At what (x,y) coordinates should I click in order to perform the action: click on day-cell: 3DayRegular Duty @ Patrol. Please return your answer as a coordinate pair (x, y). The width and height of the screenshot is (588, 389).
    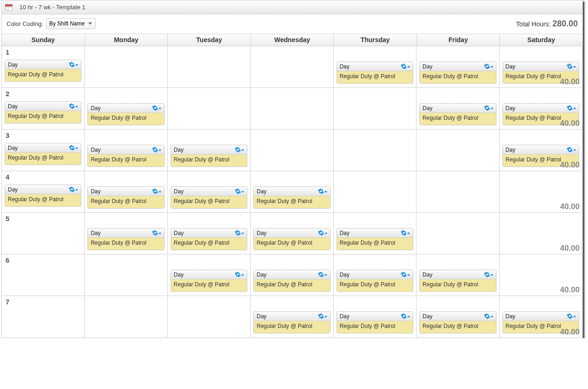
    Looking at the image, I should click on (43, 150).